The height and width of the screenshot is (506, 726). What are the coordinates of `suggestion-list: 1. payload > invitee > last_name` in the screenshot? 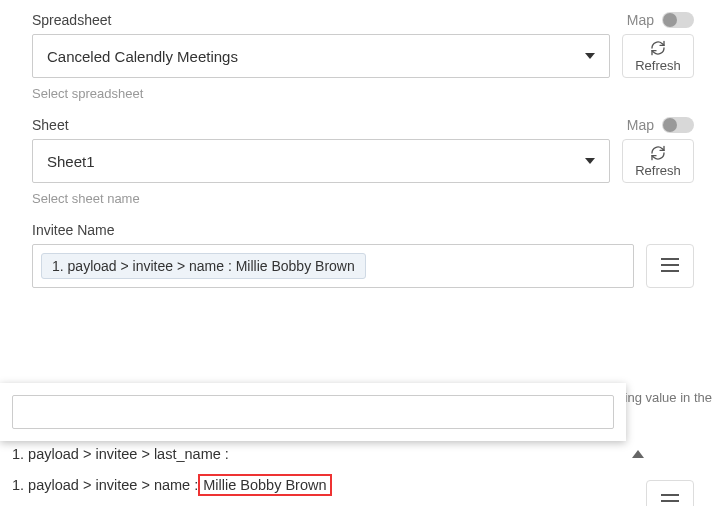 It's located at (172, 471).